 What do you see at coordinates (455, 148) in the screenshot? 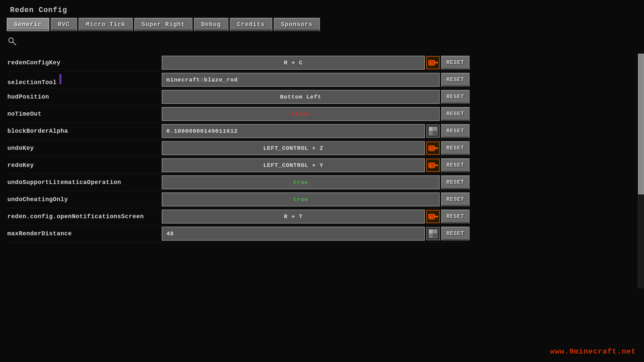
I see `reset-button-undoKey: RESET` at bounding box center [455, 148].